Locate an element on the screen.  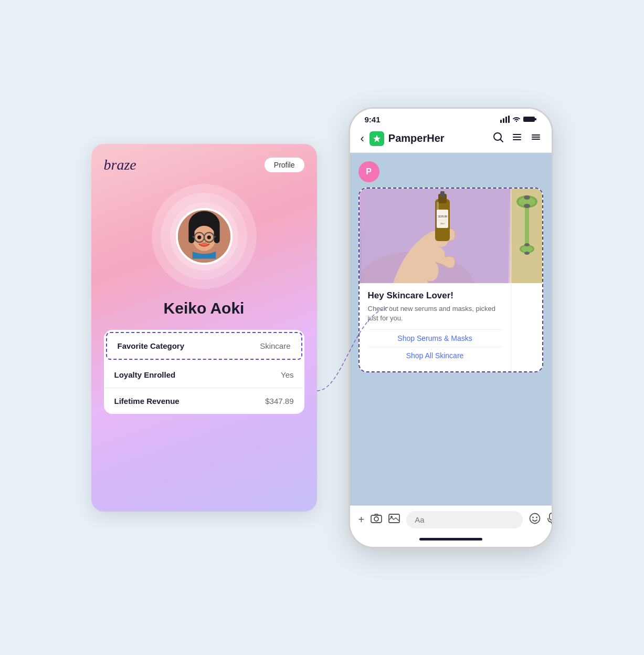
brand-area: PamperHer is located at coordinates (428, 139).